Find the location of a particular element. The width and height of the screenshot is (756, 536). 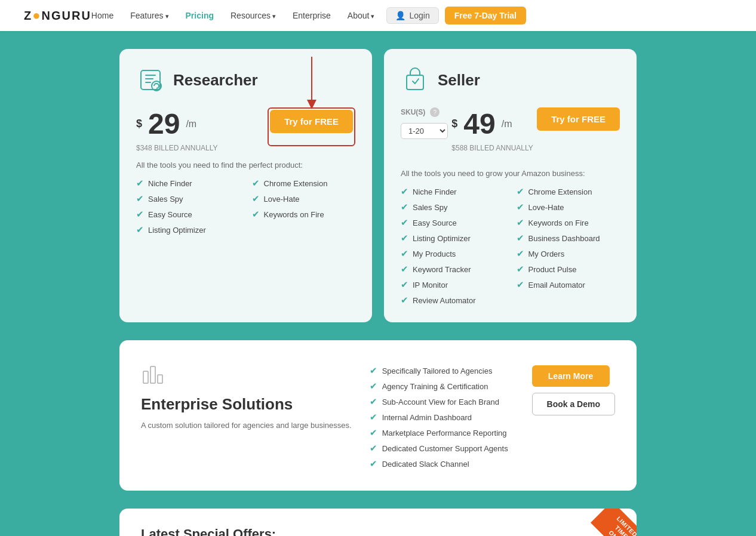

nav-resources: Resources is located at coordinates (253, 16).